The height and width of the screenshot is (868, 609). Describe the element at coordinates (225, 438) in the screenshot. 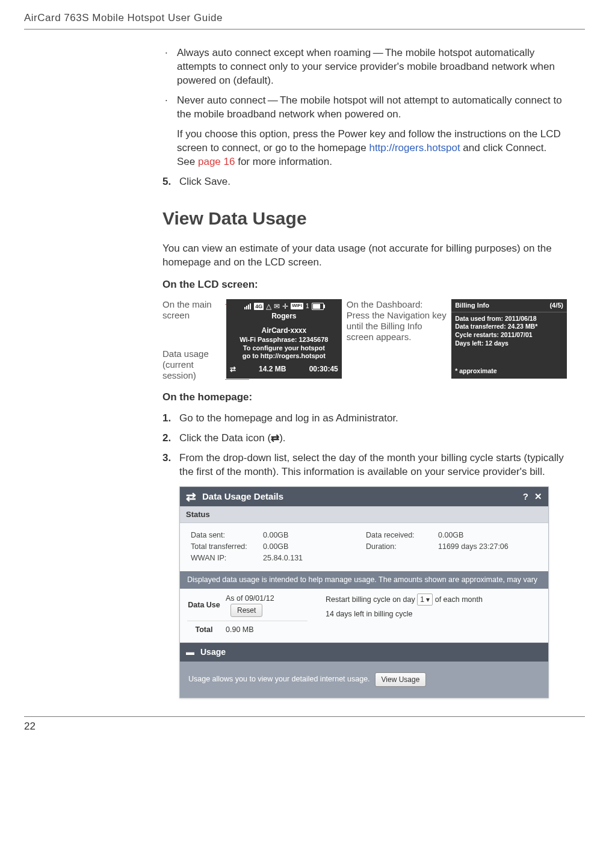

I see `step-text-a: Click the Data icon (` at that location.